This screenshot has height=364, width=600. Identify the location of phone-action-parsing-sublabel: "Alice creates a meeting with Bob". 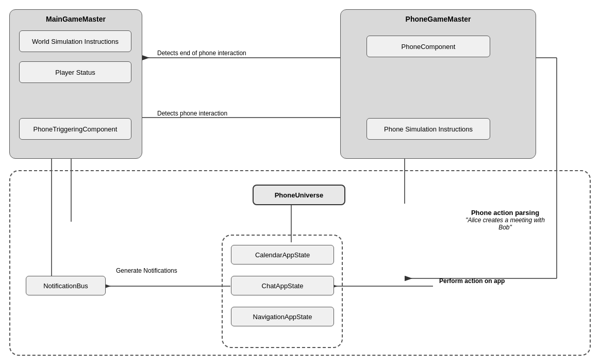
(505, 224).